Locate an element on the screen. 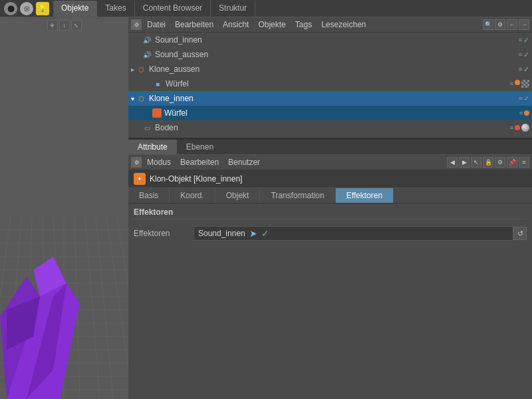 The height and width of the screenshot is (399, 532). cube-icon is located at coordinates (157, 113).